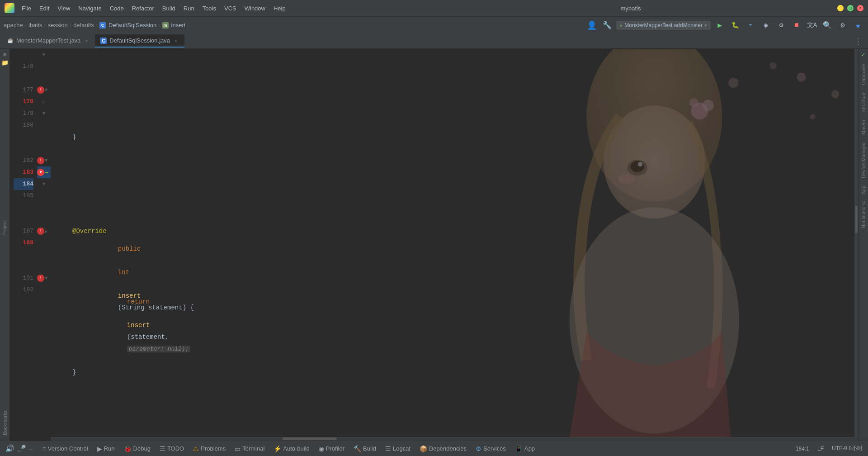  Describe the element at coordinates (44, 55) in the screenshot. I see `fold-icon: ▼` at that location.